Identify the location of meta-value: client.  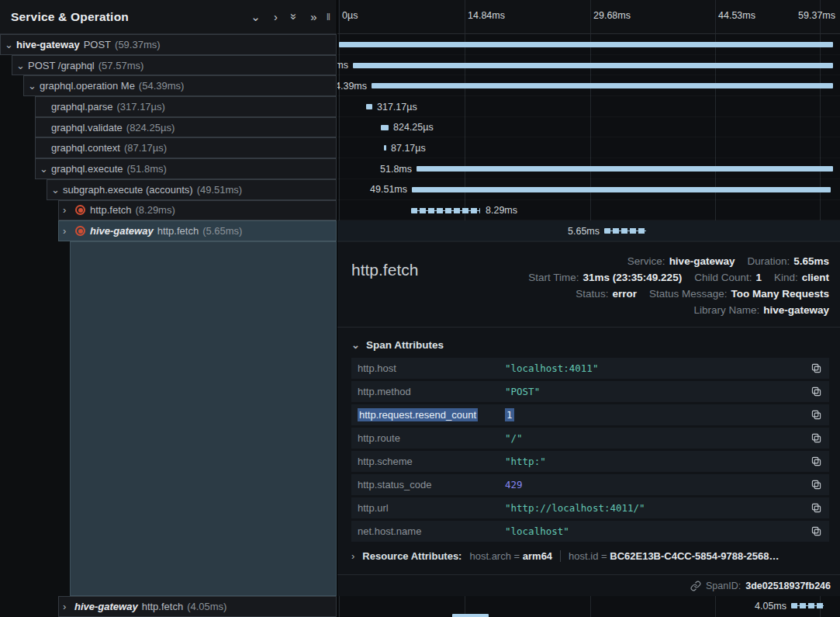
(816, 278).